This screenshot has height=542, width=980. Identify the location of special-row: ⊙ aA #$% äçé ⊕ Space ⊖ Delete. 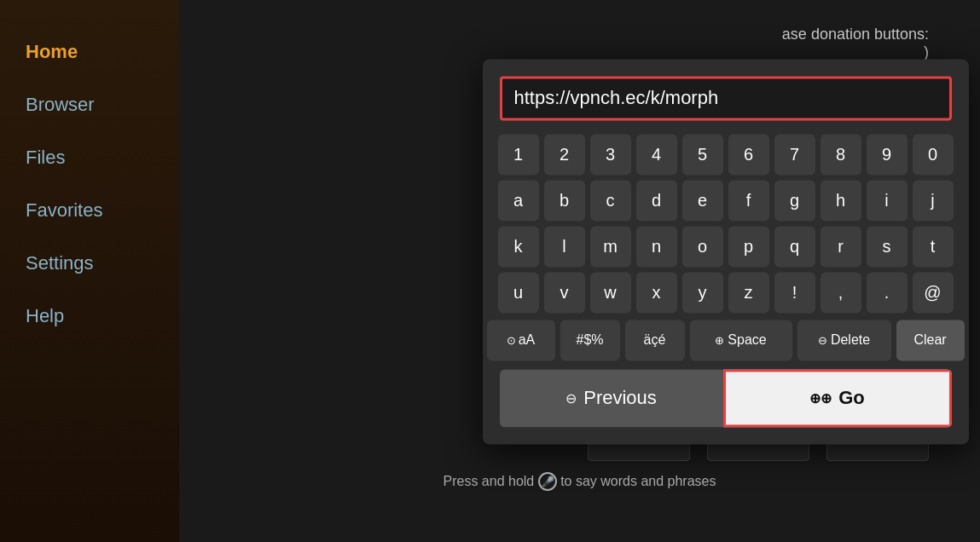
(726, 340).